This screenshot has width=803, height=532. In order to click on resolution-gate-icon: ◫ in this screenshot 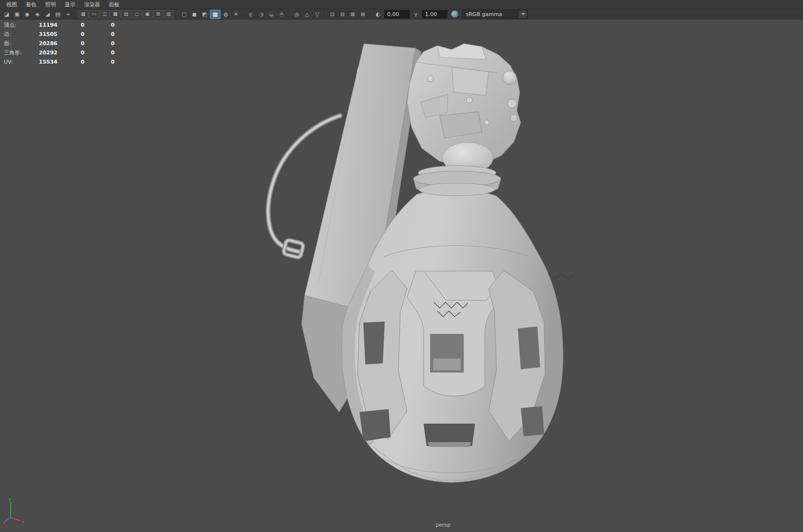, I will do `click(105, 15)`.